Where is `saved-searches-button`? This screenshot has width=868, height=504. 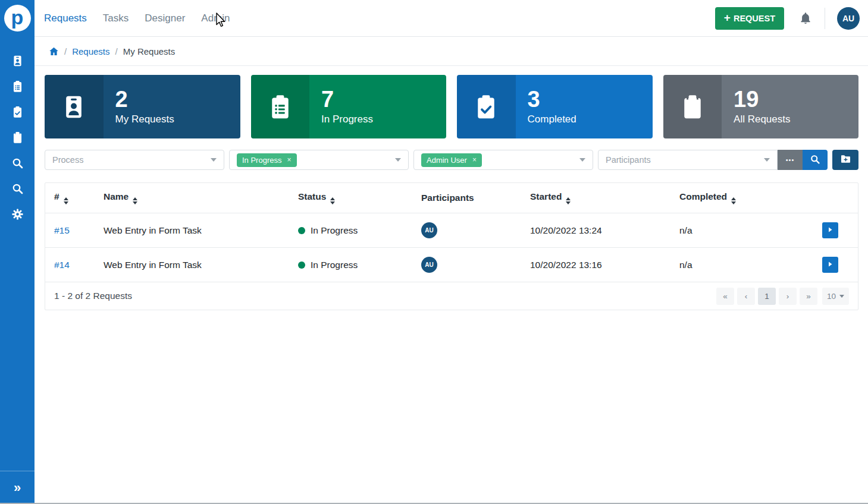 saved-searches-button is located at coordinates (845, 160).